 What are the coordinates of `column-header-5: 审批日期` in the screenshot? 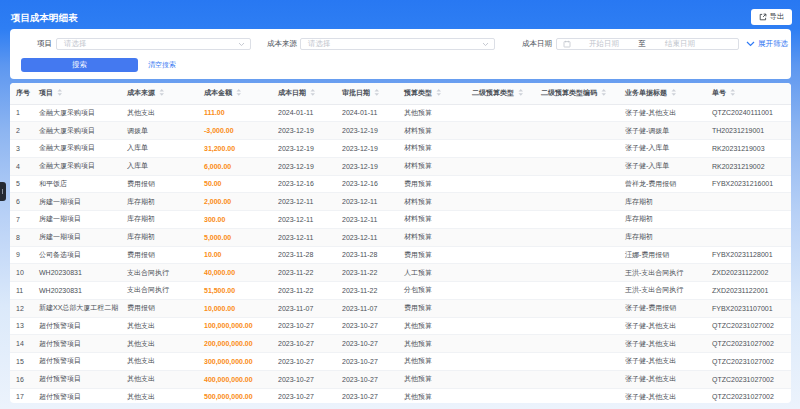 It's located at (367, 94).